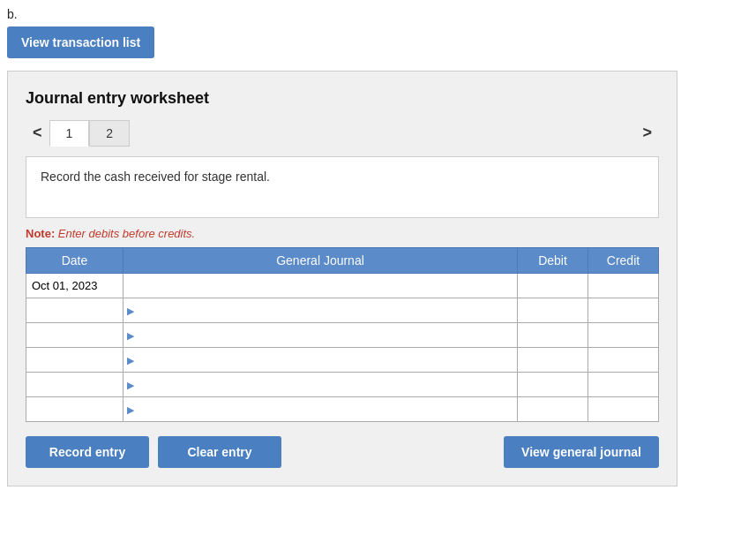 The height and width of the screenshot is (558, 756). Describe the element at coordinates (75, 261) in the screenshot. I see `col-date: Date` at that location.